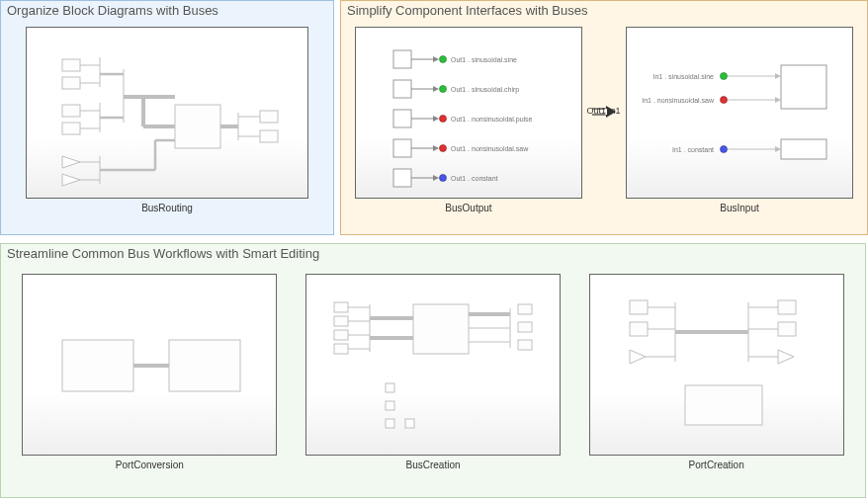  Describe the element at coordinates (739, 113) in the screenshot. I see `diagram-bus-input: In1 . sinusoidal.sine In1 . nonsinusoida…` at that location.